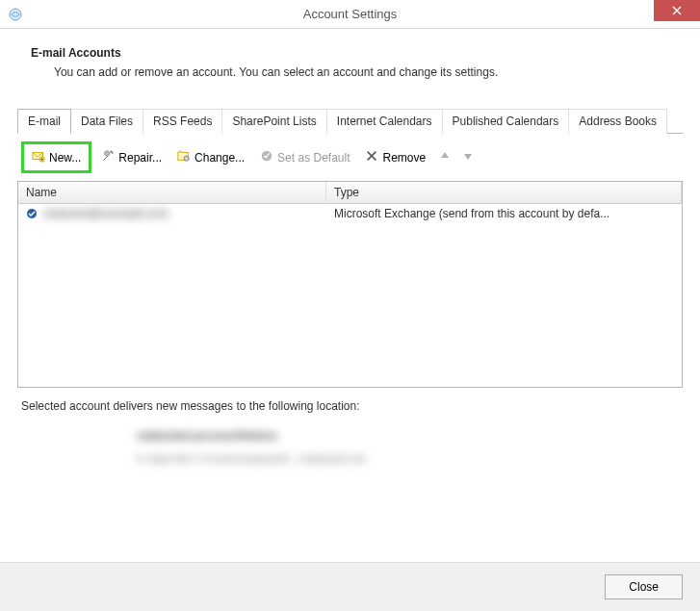  I want to click on move-up-button, so click(445, 158).